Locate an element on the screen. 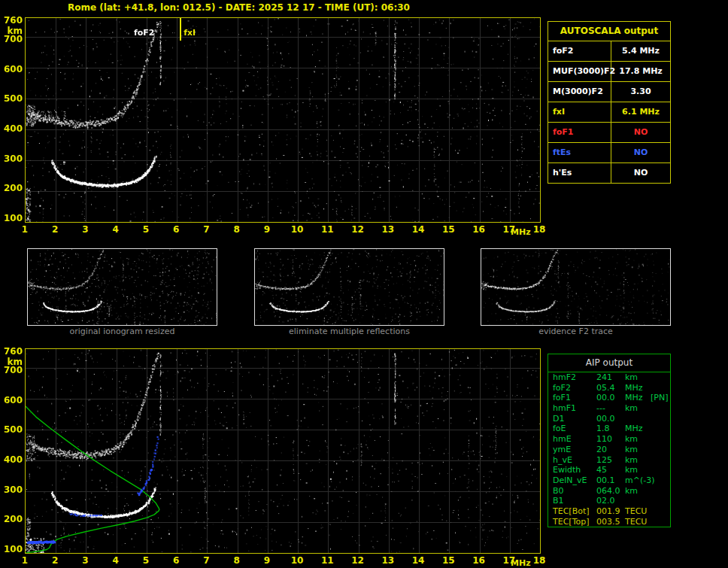 The width and height of the screenshot is (728, 568). x-tick-label: 11 is located at coordinates (327, 229).